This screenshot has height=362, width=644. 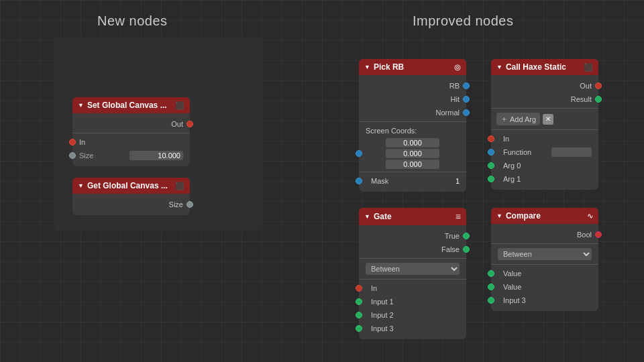 I want to click on gate-input2-socket, so click(x=359, y=315).